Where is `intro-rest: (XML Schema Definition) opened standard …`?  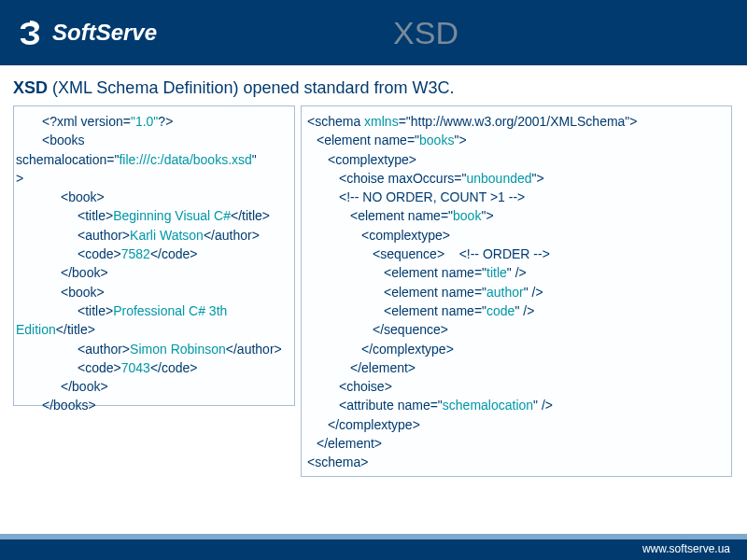 intro-rest: (XML Schema Definition) opened standard … is located at coordinates (251, 88).